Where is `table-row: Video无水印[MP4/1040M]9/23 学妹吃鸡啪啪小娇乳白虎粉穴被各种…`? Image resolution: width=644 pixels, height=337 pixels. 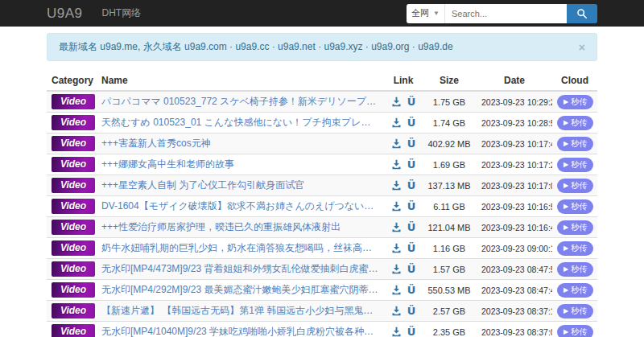
table-row: Video无水印[MP4/1040M]9/23 学妹吃鸡啪啪小娇乳白虎粉穴被各种… is located at coordinates (322, 330).